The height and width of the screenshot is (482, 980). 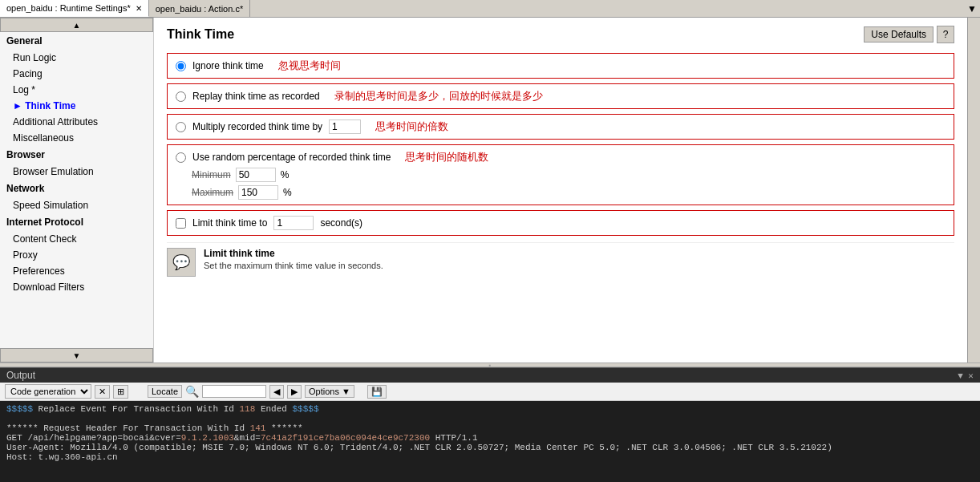 What do you see at coordinates (285, 175) in the screenshot?
I see `min-unit: %` at bounding box center [285, 175].